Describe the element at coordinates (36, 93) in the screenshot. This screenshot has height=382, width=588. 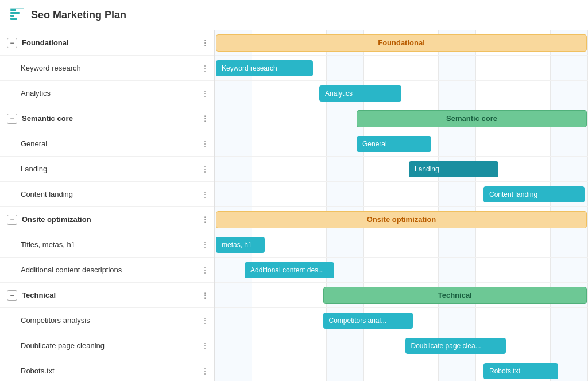
I see `label-analytics: Analytics` at that location.